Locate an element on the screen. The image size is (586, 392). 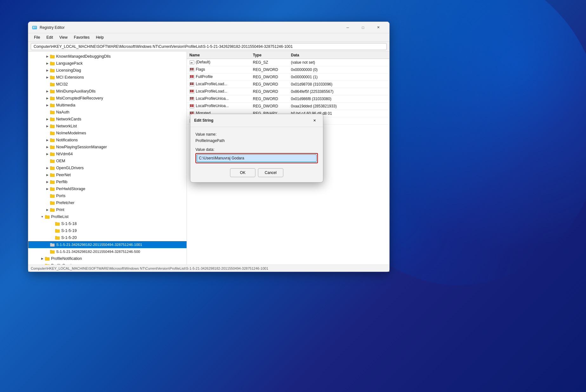
tree-item: ▶ LicensingDiag is located at coordinates (107, 70).